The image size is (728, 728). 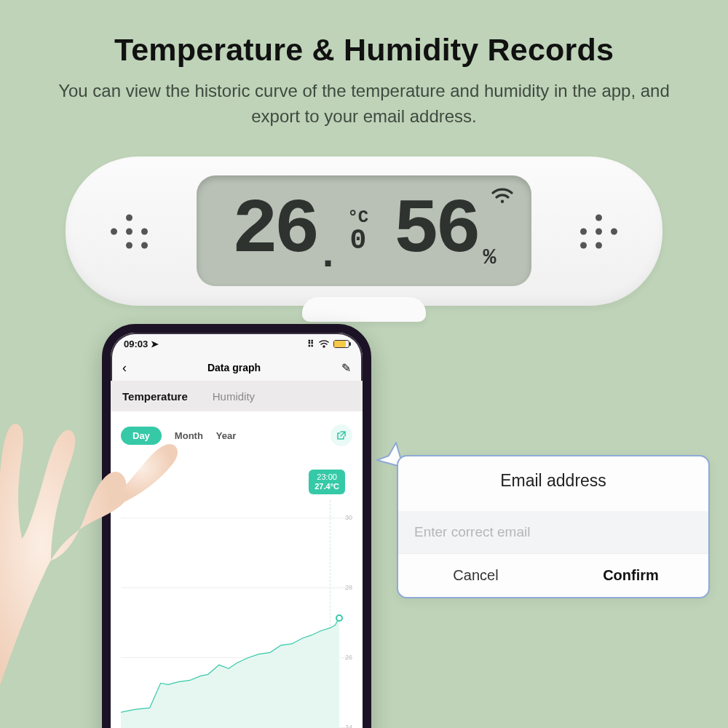 I want to click on tab-bar: Temperature Humidity, so click(x=237, y=396).